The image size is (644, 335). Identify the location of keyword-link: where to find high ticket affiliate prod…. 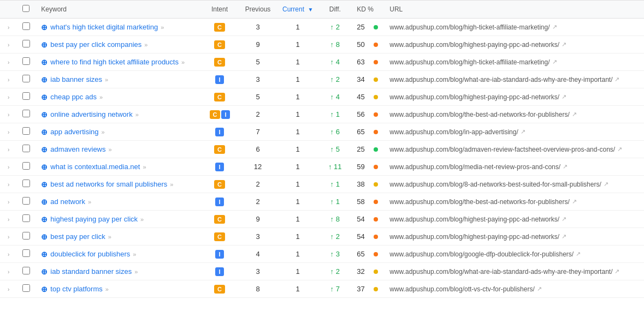
(115, 62).